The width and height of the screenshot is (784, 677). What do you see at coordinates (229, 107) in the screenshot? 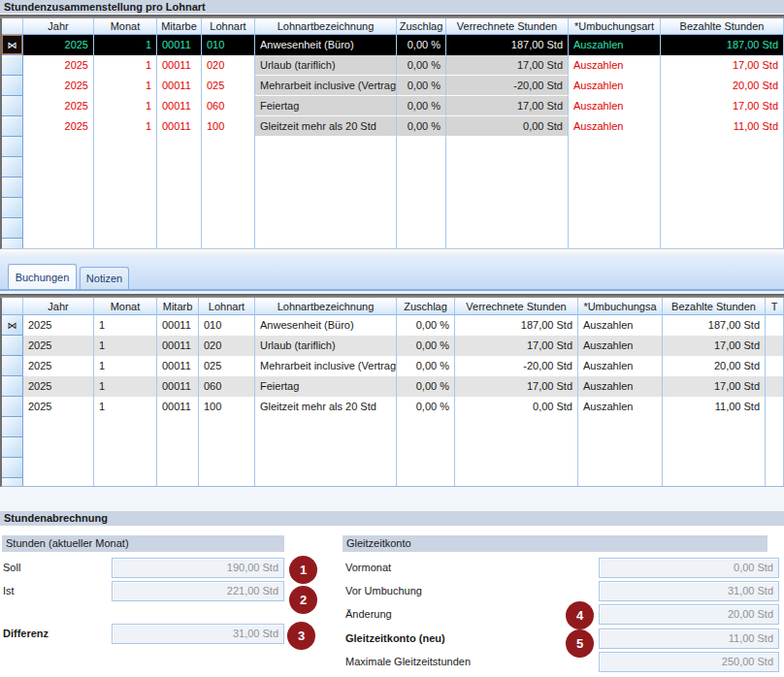
I see `cell: 060` at bounding box center [229, 107].